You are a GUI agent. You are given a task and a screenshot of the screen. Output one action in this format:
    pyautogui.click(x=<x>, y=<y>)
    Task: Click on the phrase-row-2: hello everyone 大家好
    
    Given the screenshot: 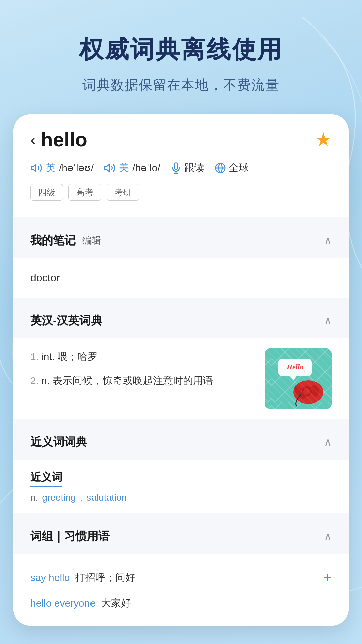 What is the action you would take?
    pyautogui.click(x=181, y=603)
    